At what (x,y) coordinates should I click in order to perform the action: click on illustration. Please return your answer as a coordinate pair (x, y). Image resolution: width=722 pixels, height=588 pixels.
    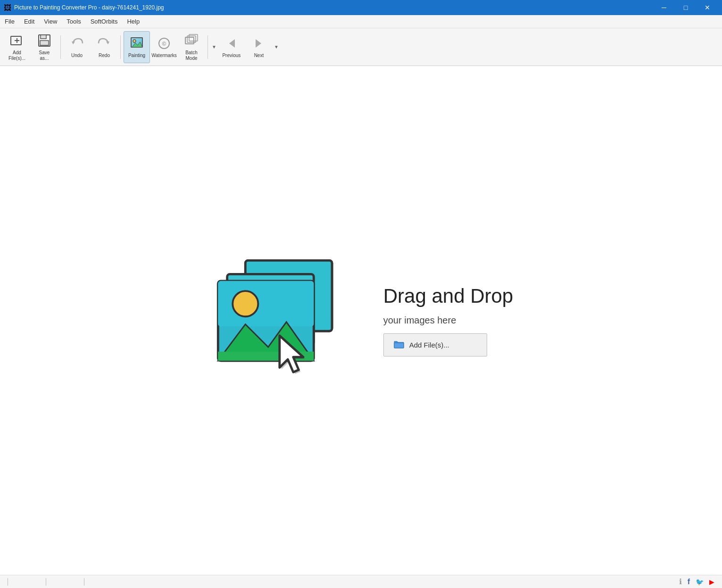
    Looking at the image, I should click on (277, 321).